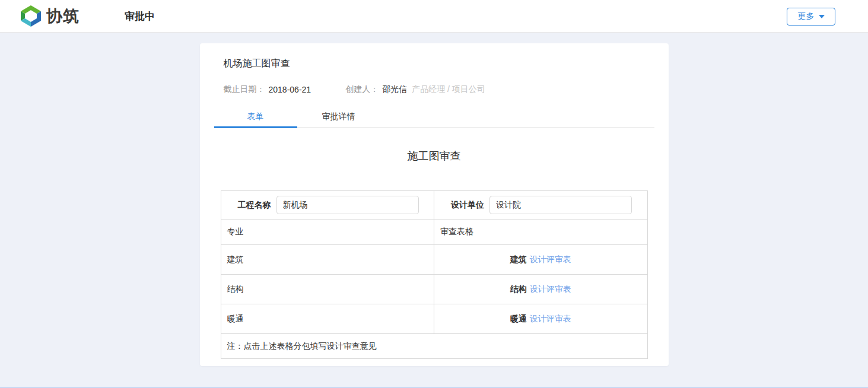 The image size is (868, 388). Describe the element at coordinates (63, 16) in the screenshot. I see `logo-text: 协筑` at that location.